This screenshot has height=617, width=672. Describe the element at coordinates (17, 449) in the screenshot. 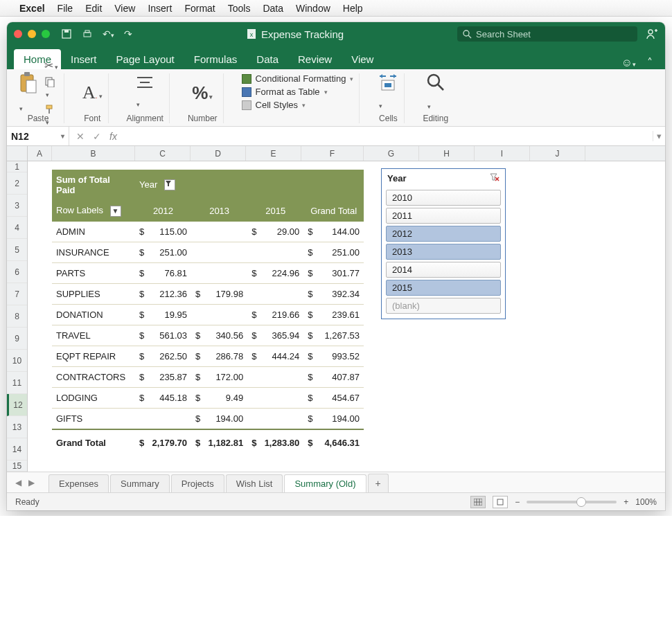

I see `row-header: 14` at that location.